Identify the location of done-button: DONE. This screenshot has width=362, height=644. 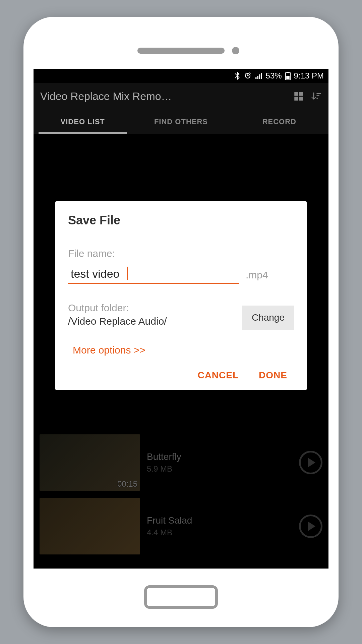
(273, 375).